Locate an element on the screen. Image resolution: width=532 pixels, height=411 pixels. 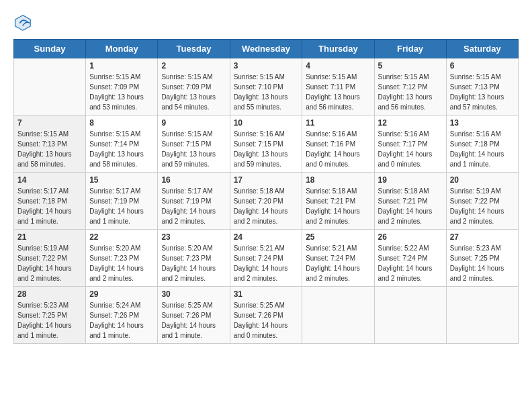
sunrise: Sunrise: 5:23 AM is located at coordinates (476, 248).